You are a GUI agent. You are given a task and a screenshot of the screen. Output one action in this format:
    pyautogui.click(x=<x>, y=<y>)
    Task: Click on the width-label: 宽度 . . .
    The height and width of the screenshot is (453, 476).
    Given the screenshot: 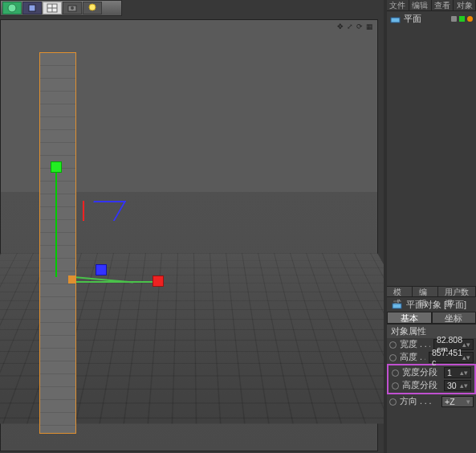 What is the action you would take?
    pyautogui.click(x=415, y=345)
    